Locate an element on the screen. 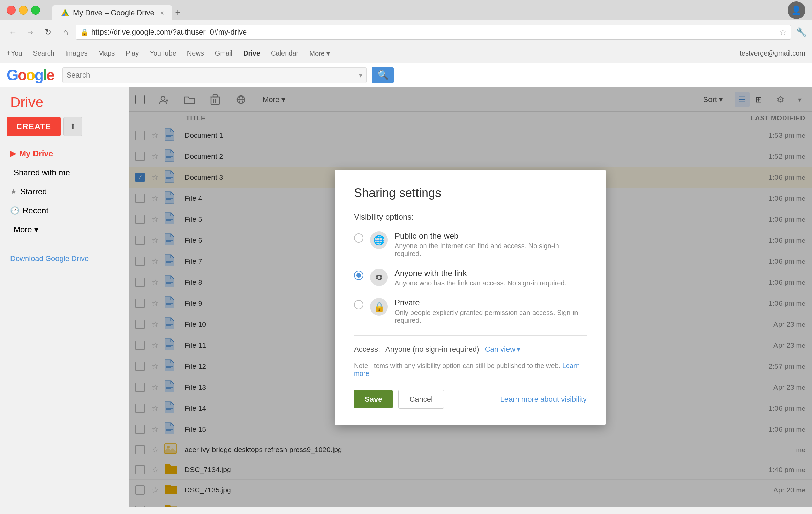 Image resolution: width=812 pixels, height=514 pixels. gbar-plus-you: +You is located at coordinates (14, 53).